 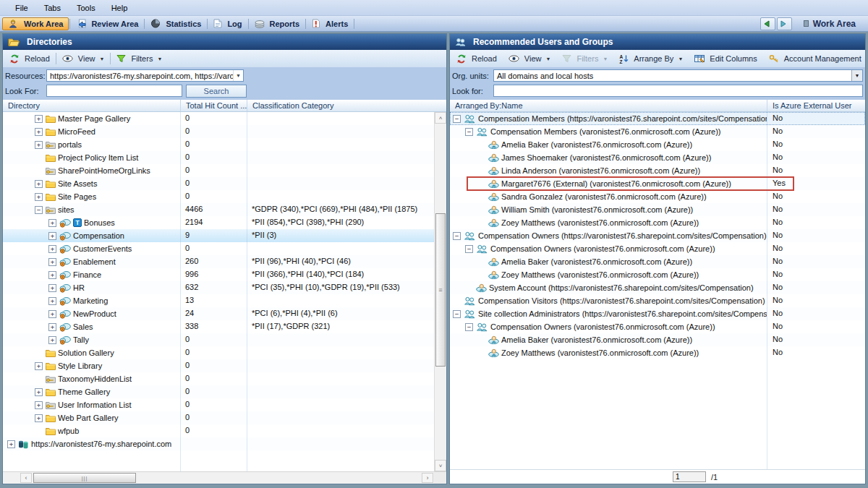 What do you see at coordinates (26, 478) in the screenshot?
I see `scroll-left-arrow-icon: ‹` at bounding box center [26, 478].